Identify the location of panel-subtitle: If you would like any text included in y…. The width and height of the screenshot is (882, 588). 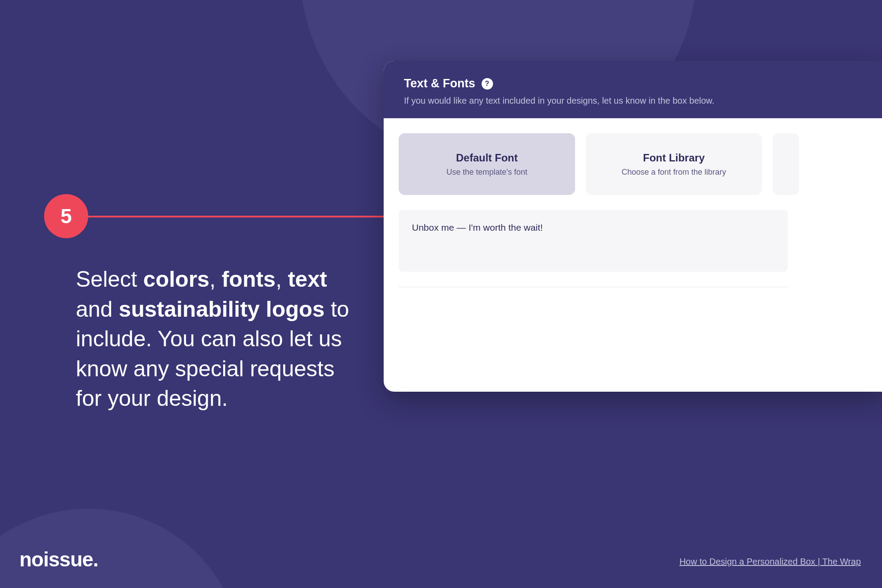
(635, 101).